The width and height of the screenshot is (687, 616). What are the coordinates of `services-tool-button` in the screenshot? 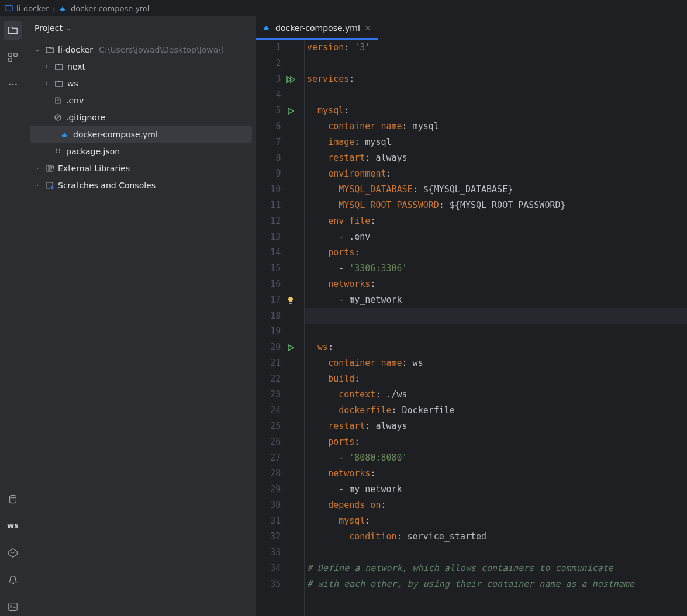 It's located at (13, 553).